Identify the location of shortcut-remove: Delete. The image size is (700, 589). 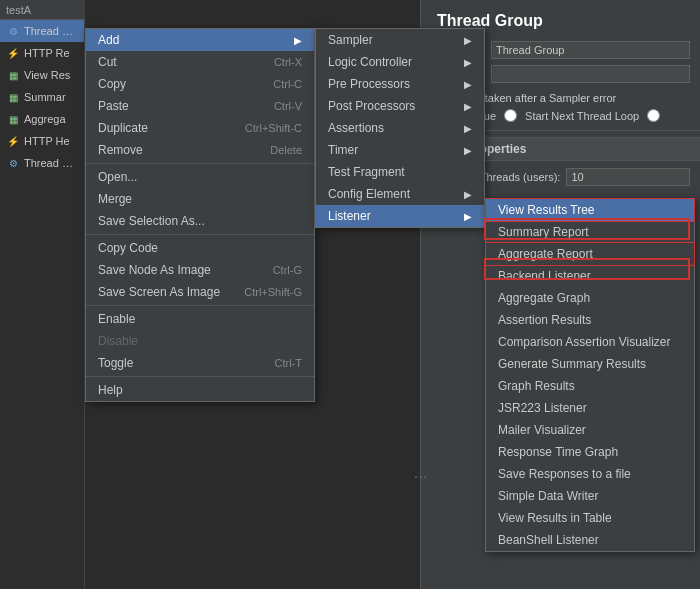
(286, 150).